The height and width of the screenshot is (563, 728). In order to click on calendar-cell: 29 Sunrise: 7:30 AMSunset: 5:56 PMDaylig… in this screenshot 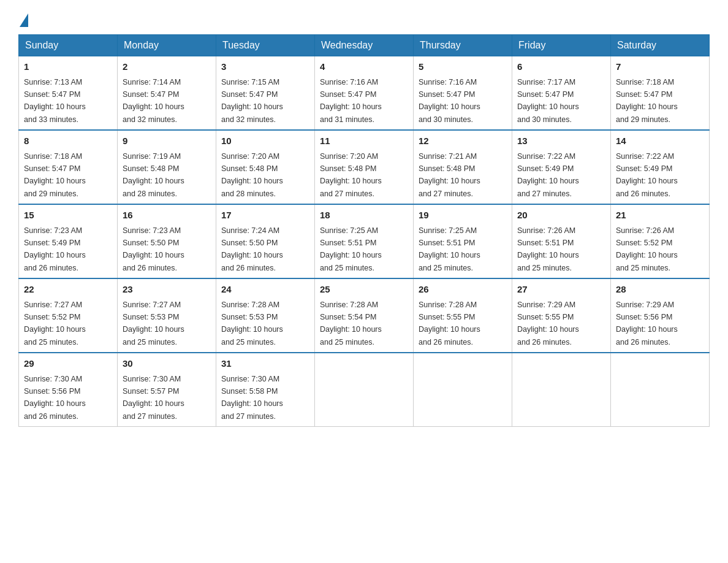, I will do `click(69, 390)`.